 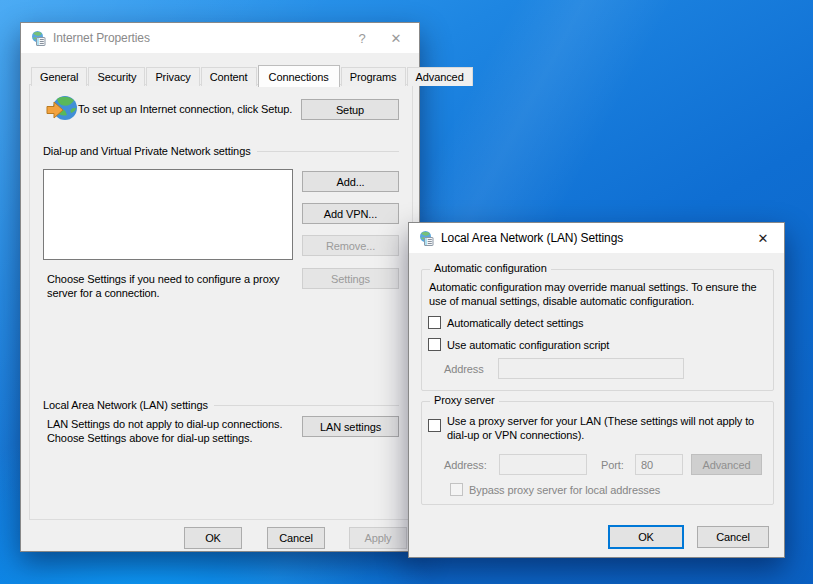 What do you see at coordinates (192, 109) in the screenshot?
I see `setup-description: To set up an Internet connection, click …` at bounding box center [192, 109].